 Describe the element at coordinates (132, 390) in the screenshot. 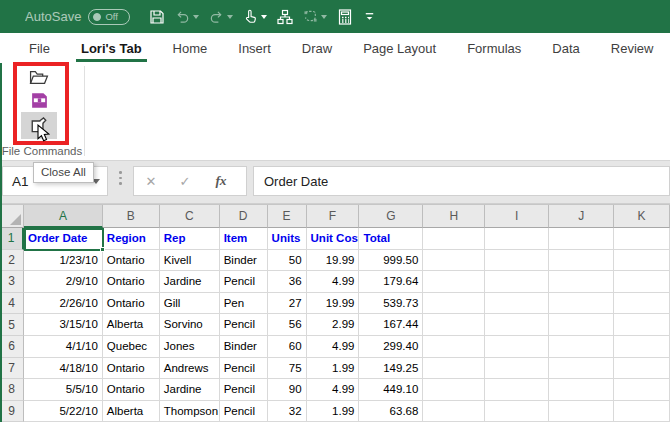

I see `cell-B8: Ontario` at that location.